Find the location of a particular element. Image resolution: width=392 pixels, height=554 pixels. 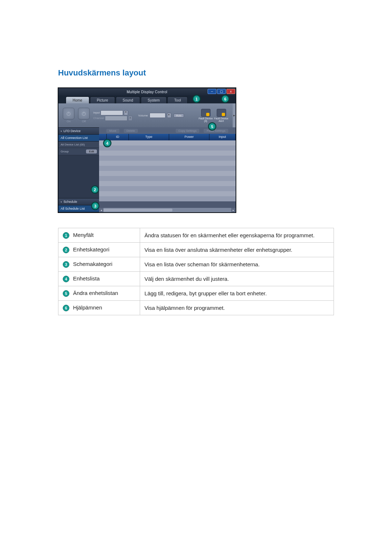

col-power: Power is located at coordinates (189, 137).